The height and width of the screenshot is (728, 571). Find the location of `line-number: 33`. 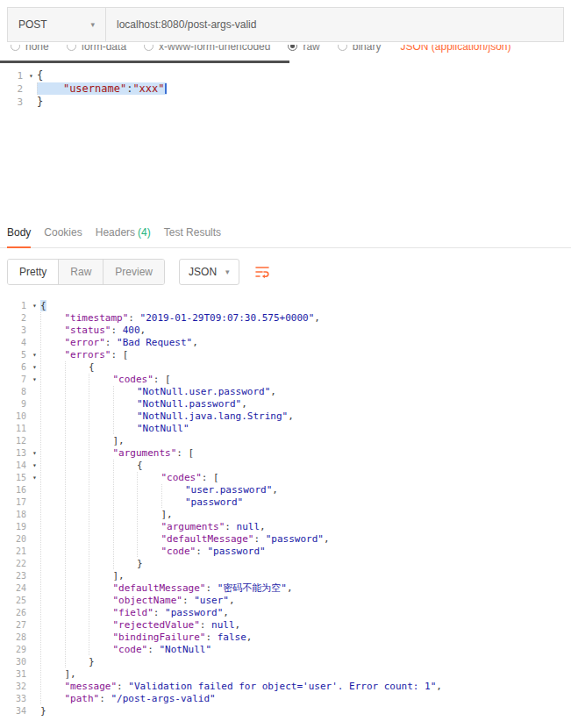

line-number: 33 is located at coordinates (14, 699).